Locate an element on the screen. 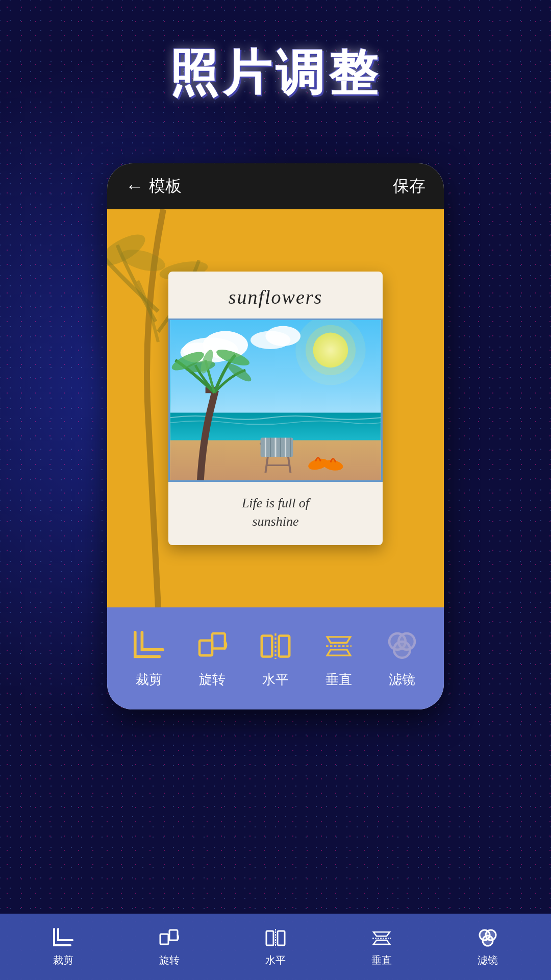 This screenshot has width=551, height=980. card-subtitle: Life is full ofsunshine is located at coordinates (276, 513).